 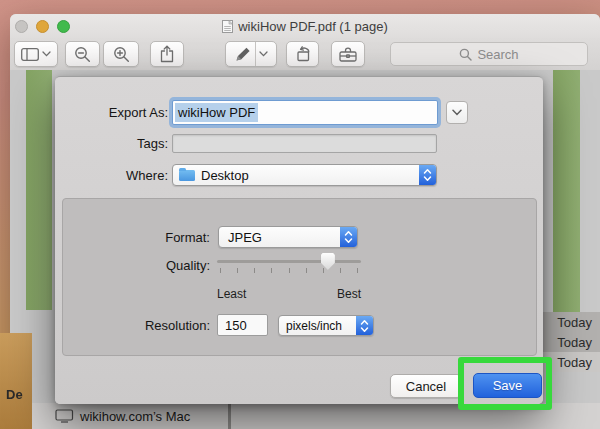 What do you see at coordinates (122, 54) in the screenshot?
I see `zoom-in-icon` at bounding box center [122, 54].